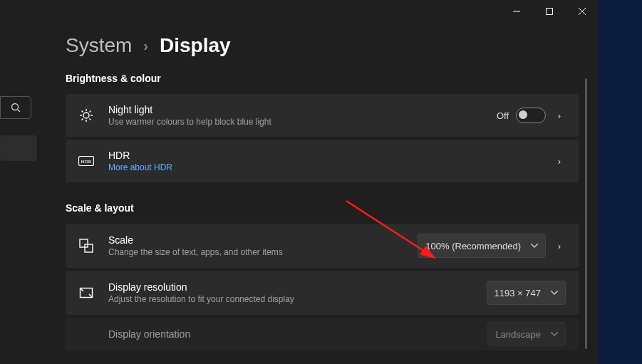 The height and width of the screenshot is (364, 642). Describe the element at coordinates (87, 162) in the screenshot. I see `svg-text: HDR` at that location.